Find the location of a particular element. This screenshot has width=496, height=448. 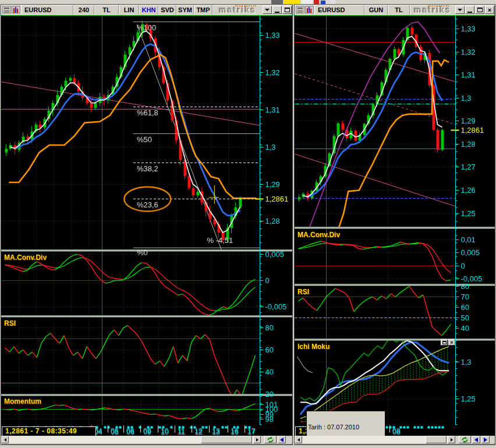

time-label: 13 is located at coordinates (215, 431).